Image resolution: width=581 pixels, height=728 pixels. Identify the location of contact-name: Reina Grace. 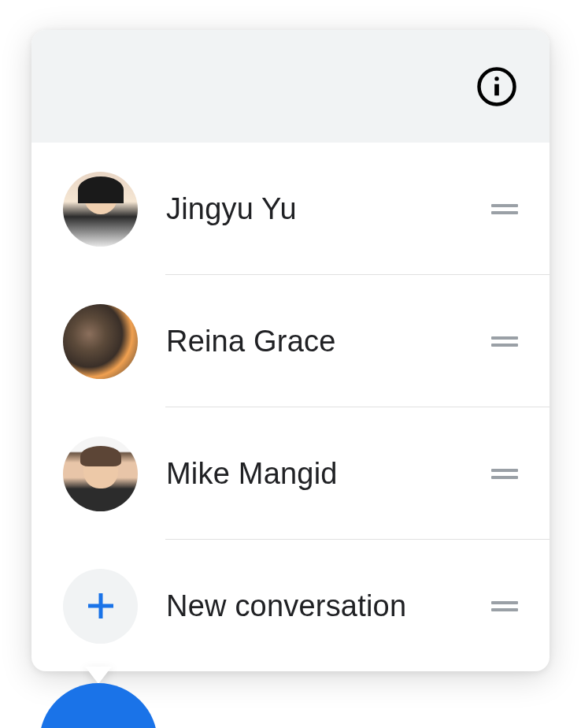
(329, 342).